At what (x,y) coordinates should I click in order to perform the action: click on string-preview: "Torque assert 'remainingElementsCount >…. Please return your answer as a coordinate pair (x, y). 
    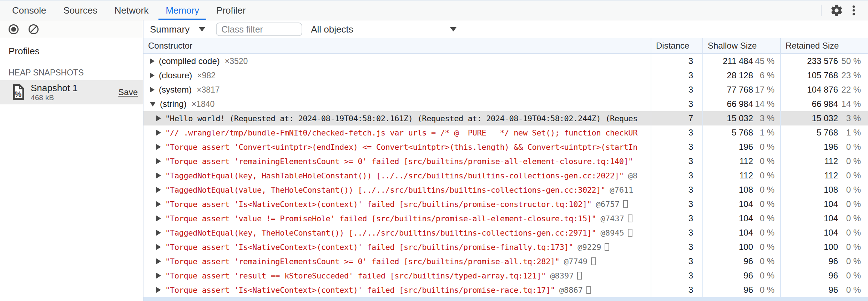
    Looking at the image, I should click on (363, 262).